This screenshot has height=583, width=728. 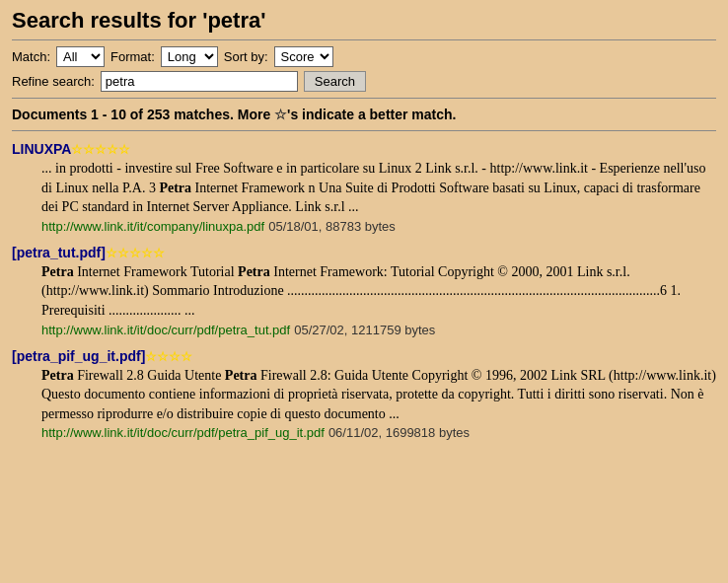 What do you see at coordinates (364, 57) in the screenshot?
I see `controls-row: Match: All Any Format: Long Short Sort b…` at bounding box center [364, 57].